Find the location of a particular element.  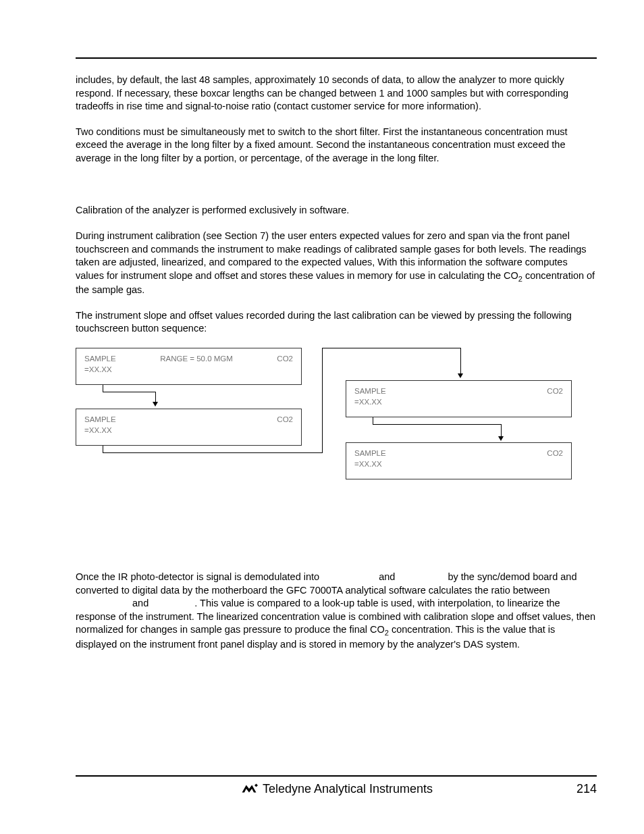

range-label: RANGE = 50.0 MGM is located at coordinates (197, 365).